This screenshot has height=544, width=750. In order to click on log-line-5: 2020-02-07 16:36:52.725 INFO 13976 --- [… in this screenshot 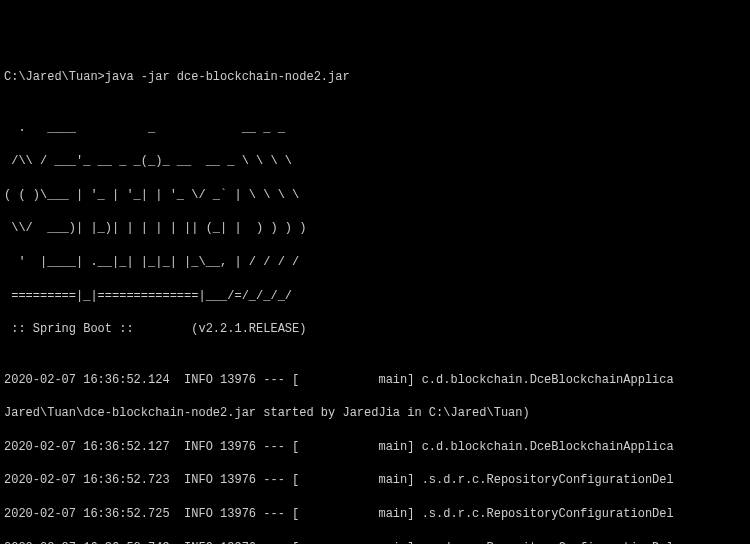, I will do `click(375, 514)`.